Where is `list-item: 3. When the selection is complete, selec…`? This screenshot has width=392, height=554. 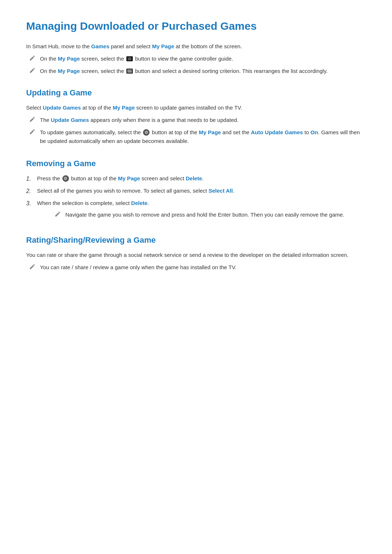
list-item: 3. When the selection is complete, selec… is located at coordinates (196, 210).